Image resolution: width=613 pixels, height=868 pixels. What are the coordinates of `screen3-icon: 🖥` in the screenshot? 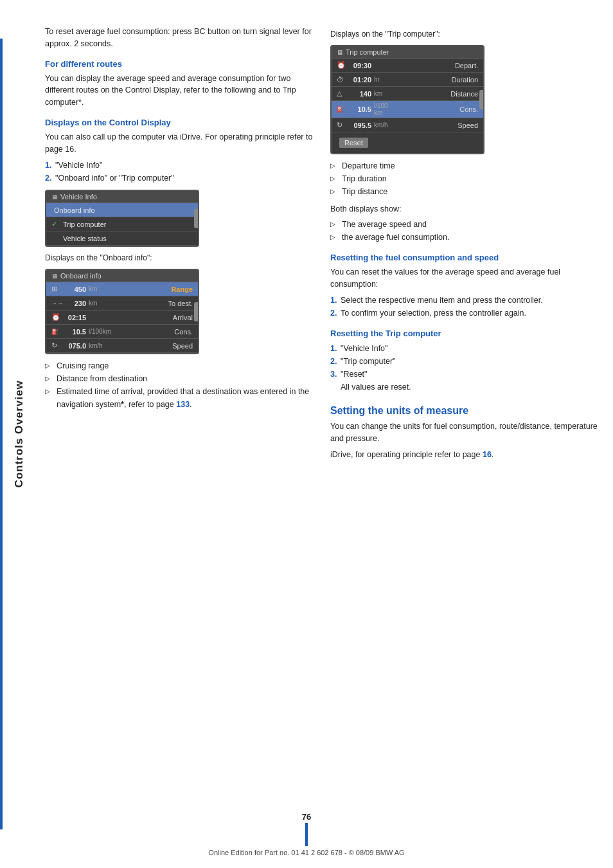 It's located at (340, 53).